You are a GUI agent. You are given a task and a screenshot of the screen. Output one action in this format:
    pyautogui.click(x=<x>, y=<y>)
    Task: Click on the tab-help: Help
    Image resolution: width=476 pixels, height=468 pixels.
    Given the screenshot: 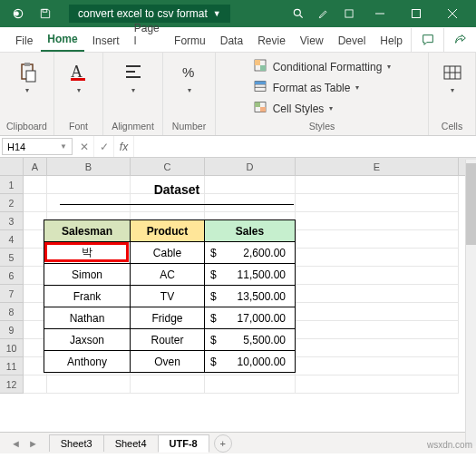 What is the action you would take?
    pyautogui.click(x=392, y=41)
    